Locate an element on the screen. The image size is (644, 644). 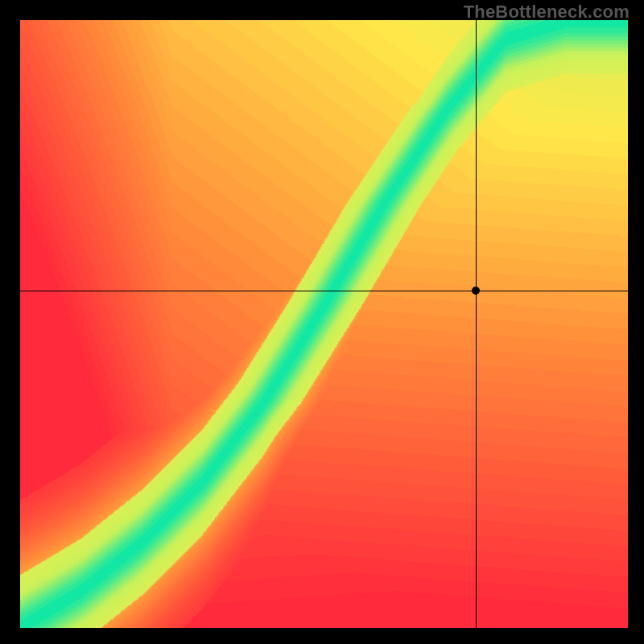
watermark-text: TheBottleneck.com is located at coordinates (547, 12).